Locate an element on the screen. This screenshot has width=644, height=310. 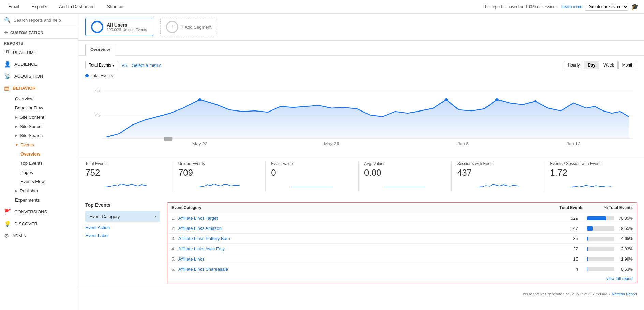
table-header: Event Category Total Events % Total Even… is located at coordinates (402, 208).